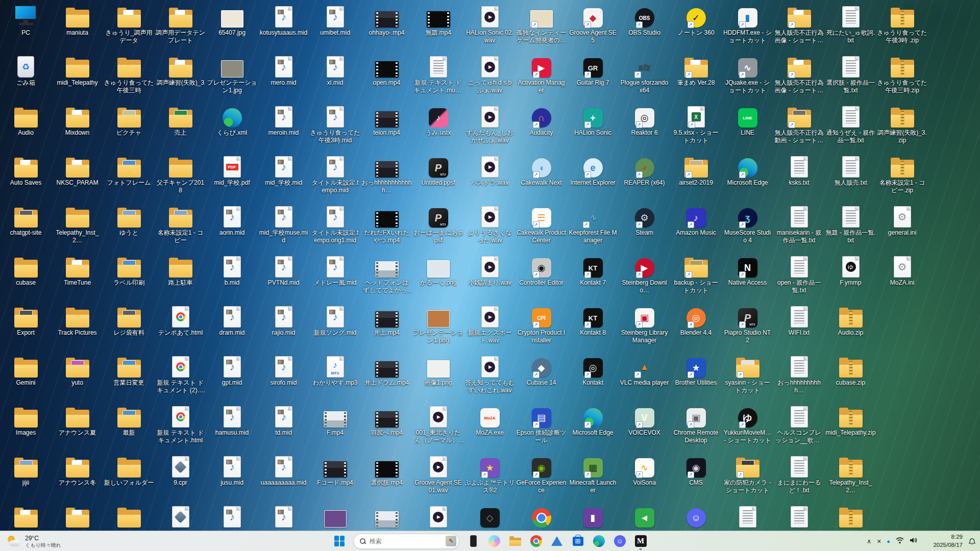  I want to click on desktop-icon: ▶バスドラ.wav, so click(490, 170).